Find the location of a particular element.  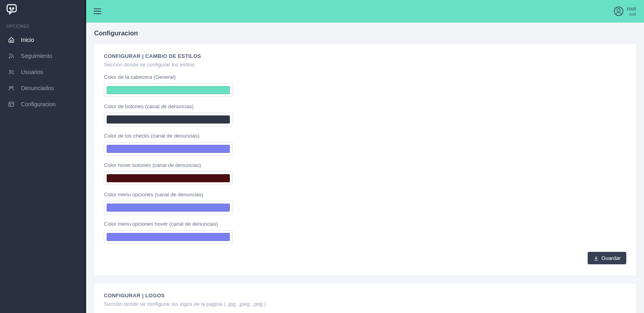

card-subtitle: Sección donde se configurar los logos de… is located at coordinates (365, 304).